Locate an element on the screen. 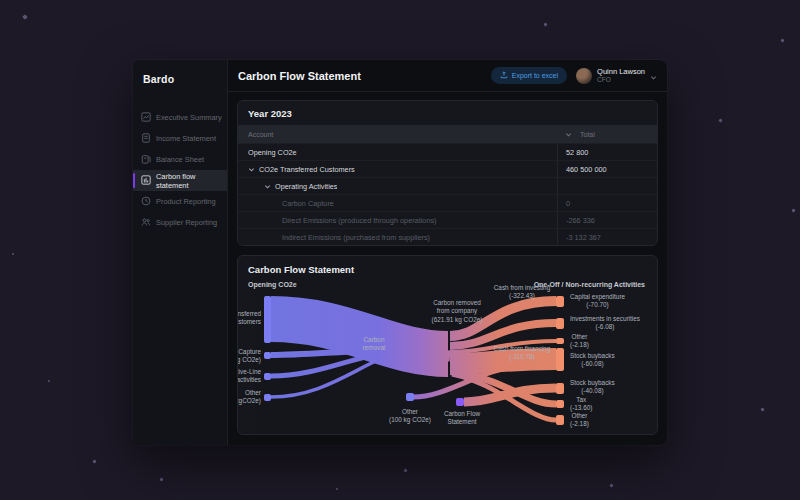 The height and width of the screenshot is (500, 800). upload-icon is located at coordinates (504, 76).